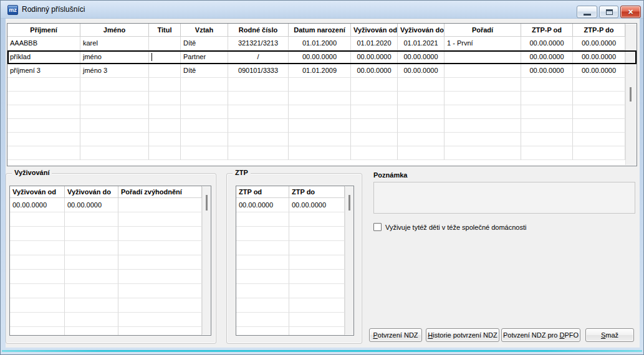  I want to click on family-cell: 321321/3213, so click(258, 44).